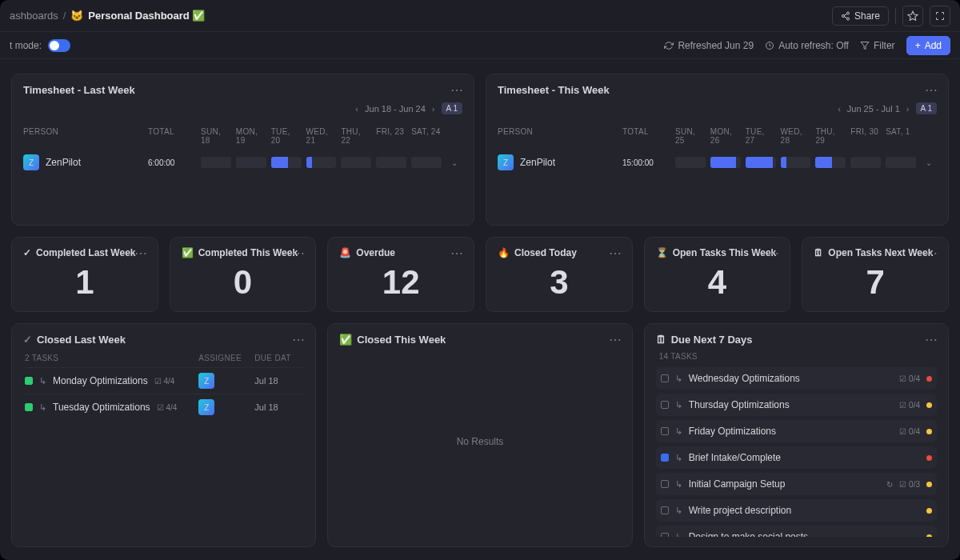 This screenshot has height=560, width=960. What do you see at coordinates (797, 510) in the screenshot?
I see `list-item: ↳ Write project description` at bounding box center [797, 510].